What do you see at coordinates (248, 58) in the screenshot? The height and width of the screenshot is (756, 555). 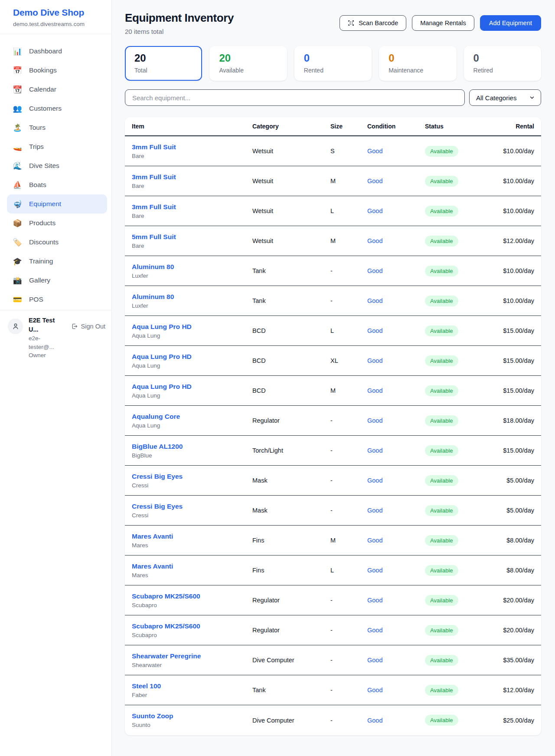 I see `stat-value: 20` at bounding box center [248, 58].